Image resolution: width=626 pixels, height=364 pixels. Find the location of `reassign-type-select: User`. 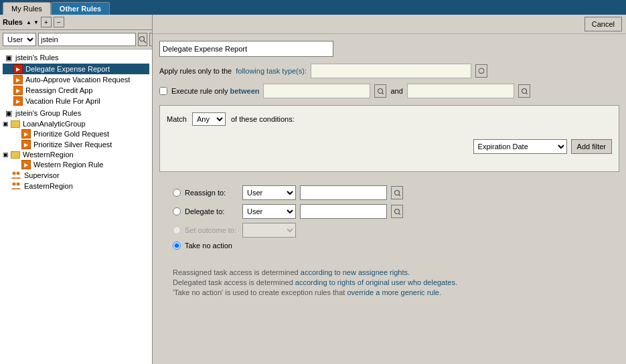

reassign-type-select: User is located at coordinates (269, 193).